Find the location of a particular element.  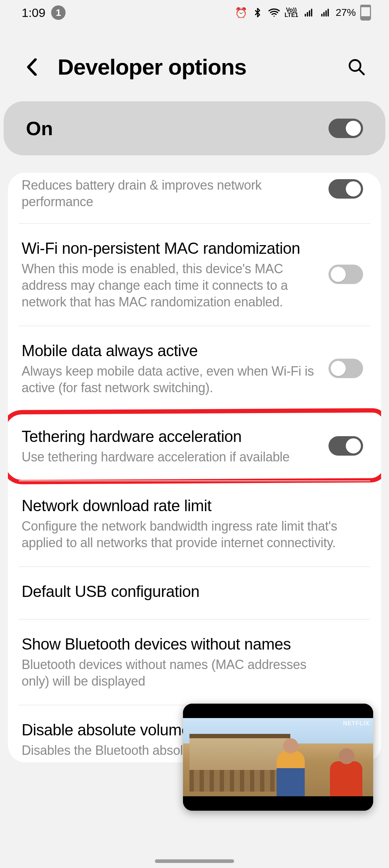

item-title: Default USB configuration is located at coordinates (187, 592).